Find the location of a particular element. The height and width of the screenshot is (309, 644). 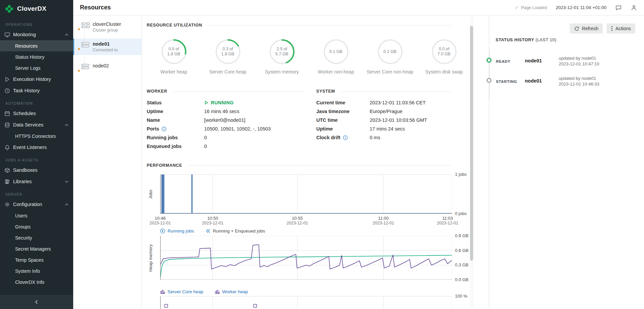

section-title: PERFORMANCE is located at coordinates (165, 165).